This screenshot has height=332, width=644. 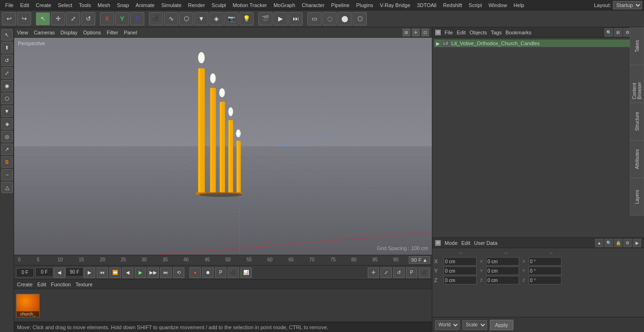 I want to click on step-fwd-btn: ▶▶, so click(x=153, y=273).